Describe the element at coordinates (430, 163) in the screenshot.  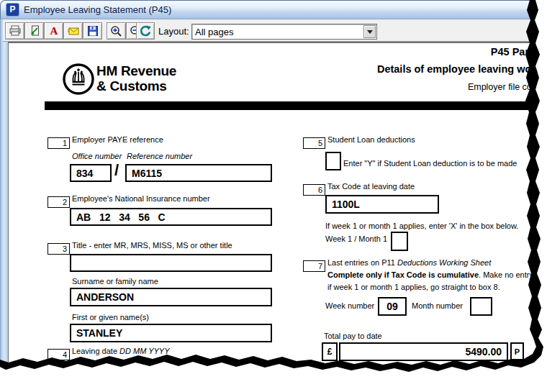
I see `student-loan-hint: Enter "Y" if Student Loan deduction is t…` at that location.